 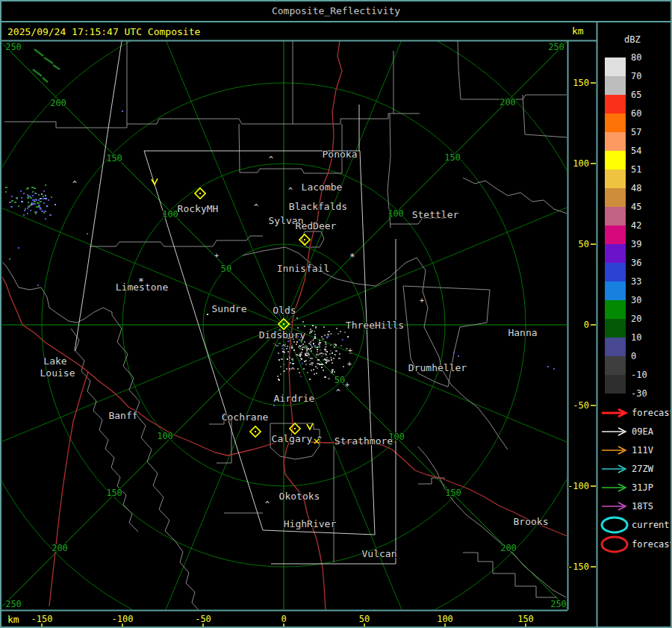 I want to click on colorbar-value-label: 65, so click(x=636, y=95).